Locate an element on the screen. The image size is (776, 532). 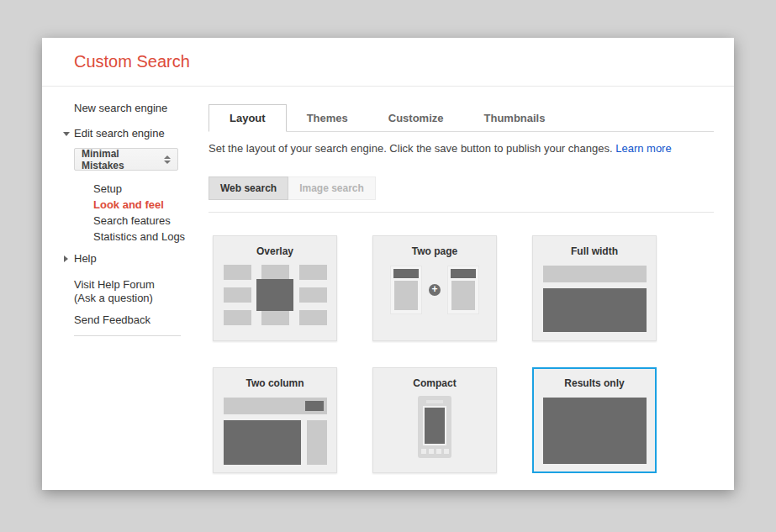
layout-card-two-column: Two column is located at coordinates (275, 420).